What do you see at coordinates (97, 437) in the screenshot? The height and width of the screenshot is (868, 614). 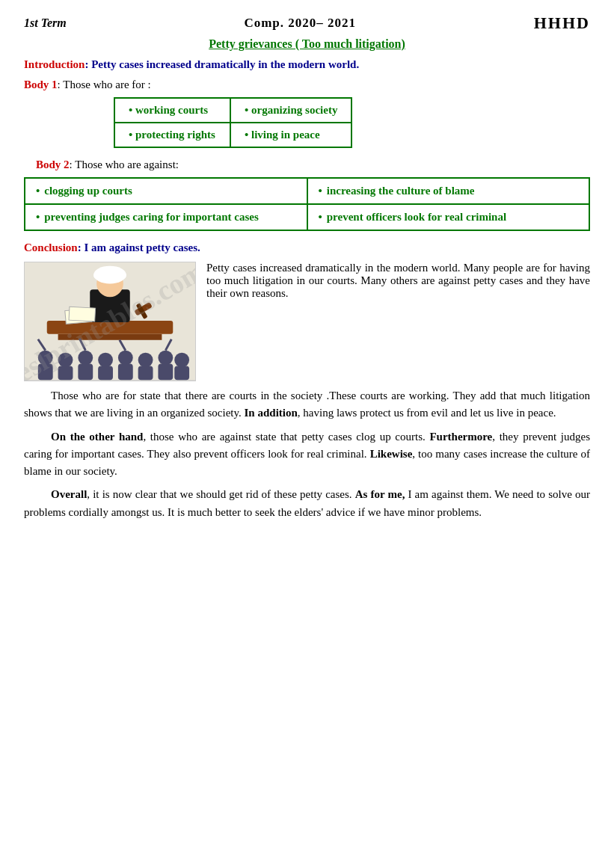 I see `bold-on-other-hand: On the other hand` at bounding box center [97, 437].